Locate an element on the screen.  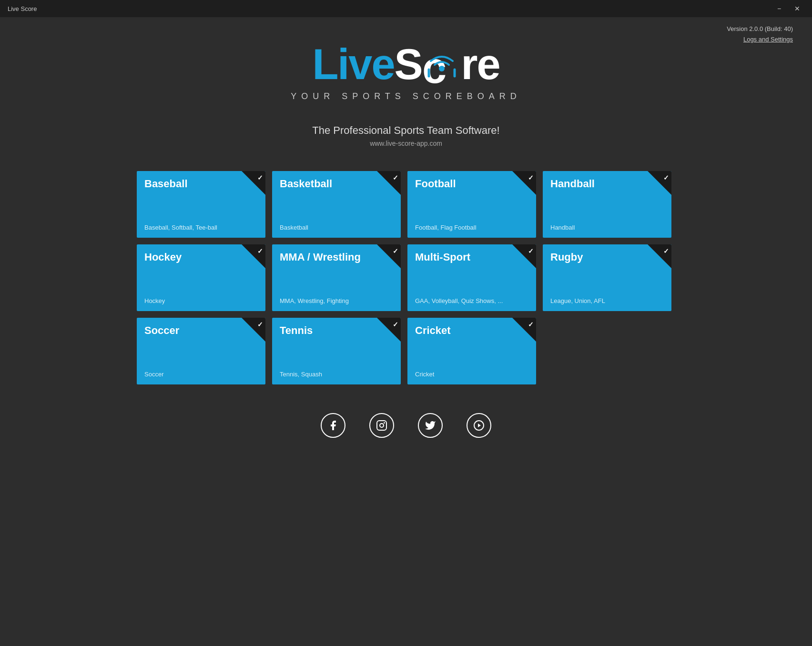
sport-title-baseball: Baseball is located at coordinates (201, 184).